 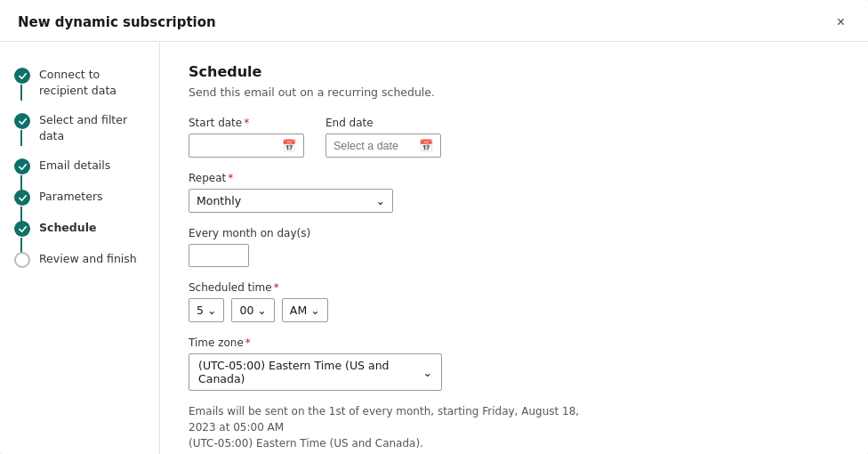 What do you see at coordinates (212, 310) in the screenshot?
I see `hour-chevron-icon: ⌄` at bounding box center [212, 310].